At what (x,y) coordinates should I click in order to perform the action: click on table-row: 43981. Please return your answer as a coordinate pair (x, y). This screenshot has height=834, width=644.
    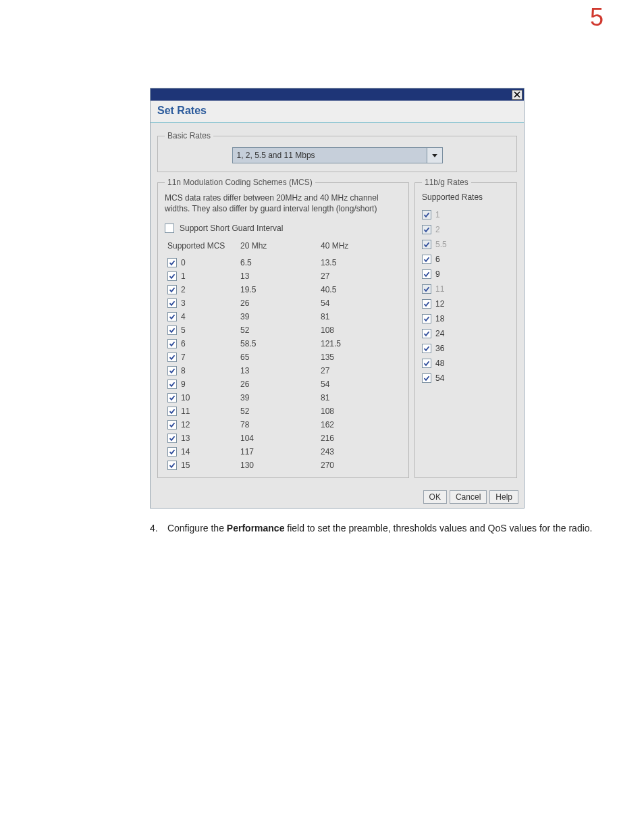
    Looking at the image, I should click on (284, 317).